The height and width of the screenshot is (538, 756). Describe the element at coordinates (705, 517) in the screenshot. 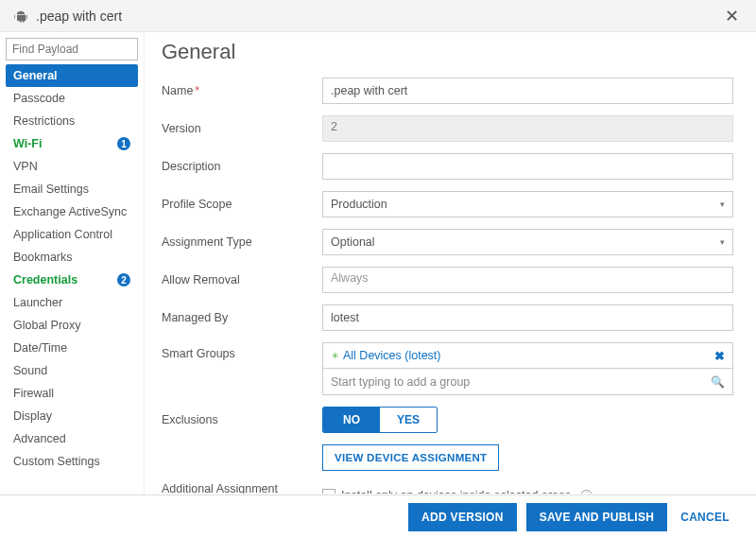

I see `cancel-button: CANCEL` at that location.